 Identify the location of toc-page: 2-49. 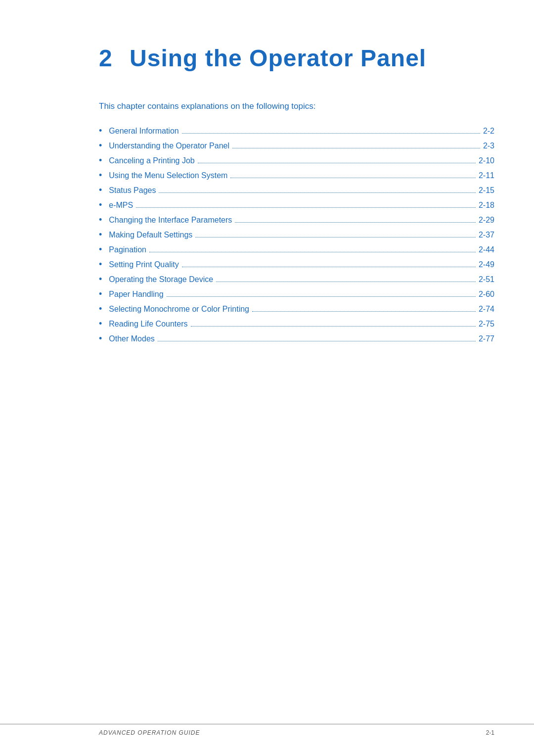
(487, 265).